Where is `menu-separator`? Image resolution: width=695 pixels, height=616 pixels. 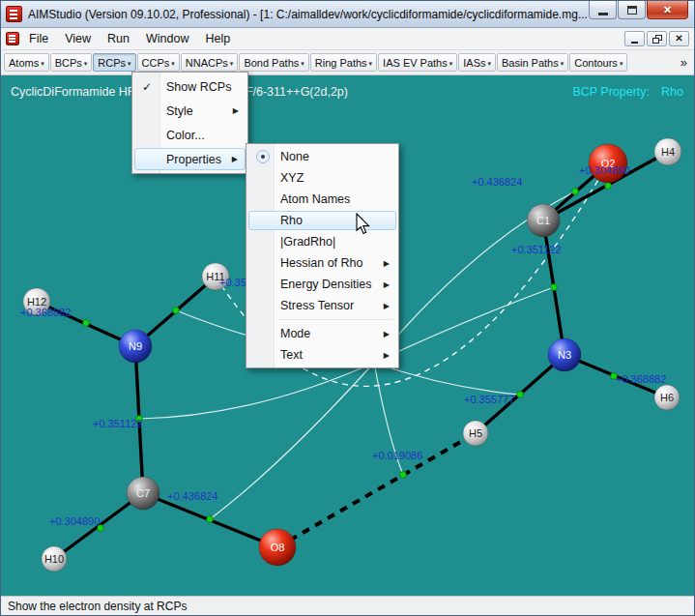
menu-separator is located at coordinates (336, 319).